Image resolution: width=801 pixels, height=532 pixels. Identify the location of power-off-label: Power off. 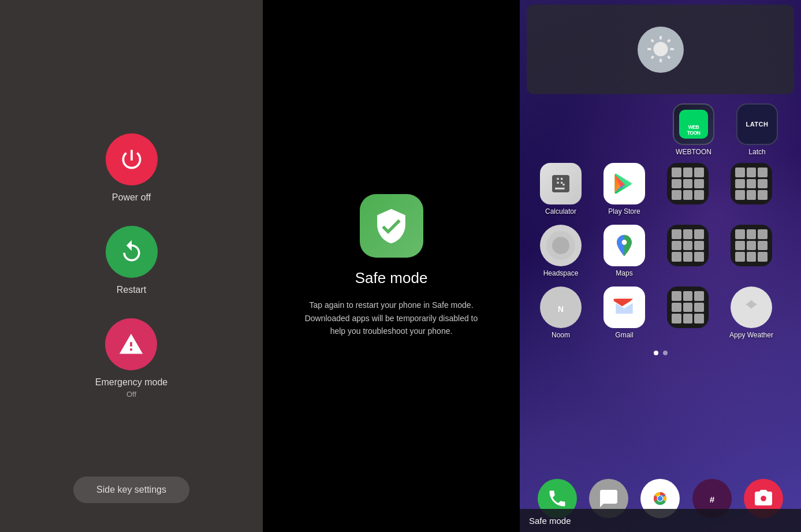
(132, 198).